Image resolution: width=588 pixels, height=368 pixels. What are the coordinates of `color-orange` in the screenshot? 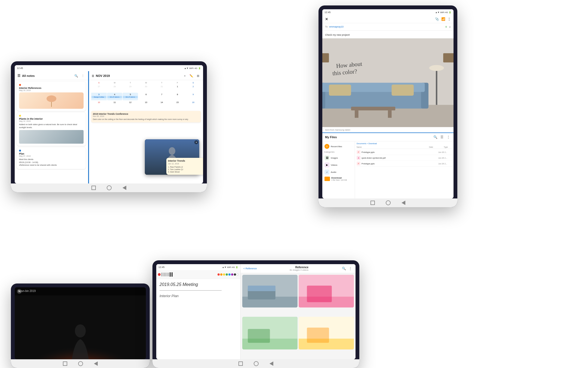 It's located at (221, 275).